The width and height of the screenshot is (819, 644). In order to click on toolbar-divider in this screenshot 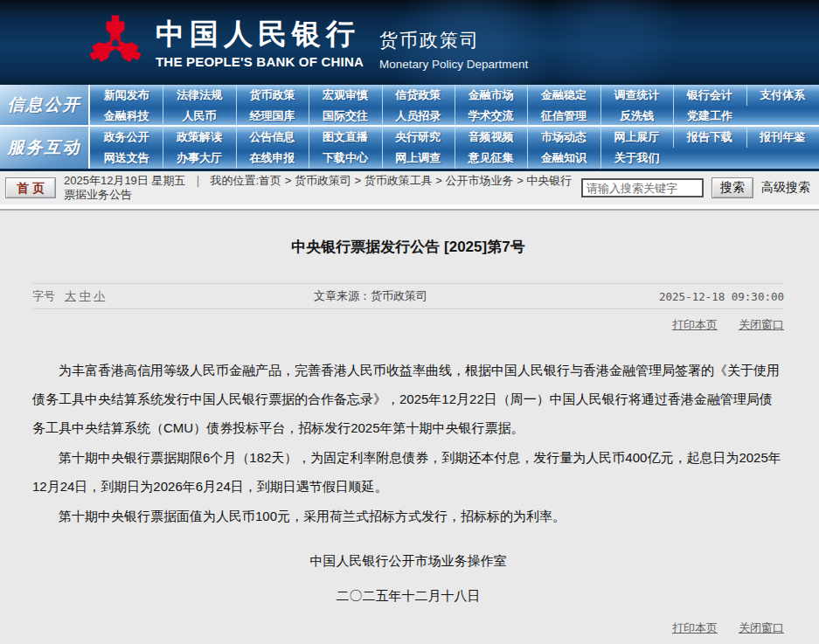, I will do `click(409, 208)`.